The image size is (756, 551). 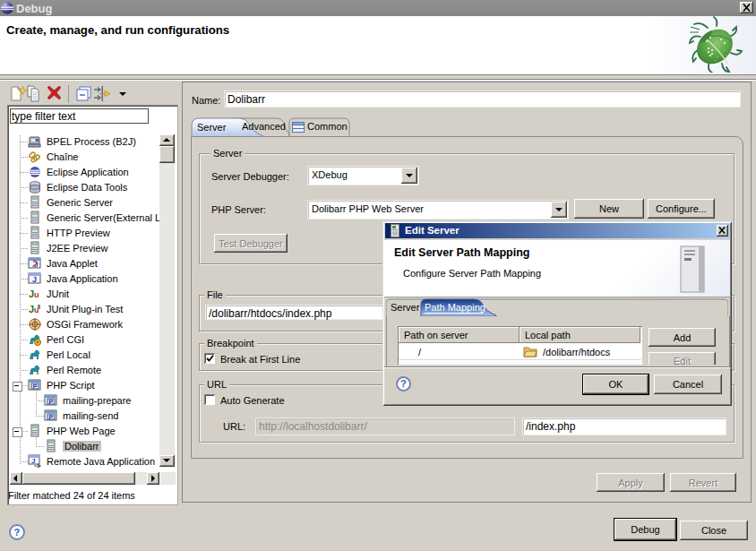 I want to click on svg-text: Path Mapping, so click(x=455, y=307).